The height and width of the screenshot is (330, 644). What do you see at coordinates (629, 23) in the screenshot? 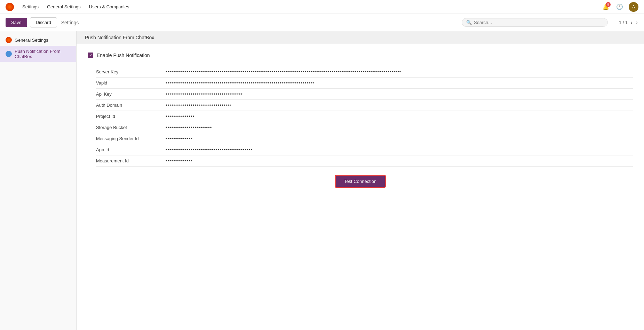
I see `pagination: 1 / 1 ‹ ›` at bounding box center [629, 23].